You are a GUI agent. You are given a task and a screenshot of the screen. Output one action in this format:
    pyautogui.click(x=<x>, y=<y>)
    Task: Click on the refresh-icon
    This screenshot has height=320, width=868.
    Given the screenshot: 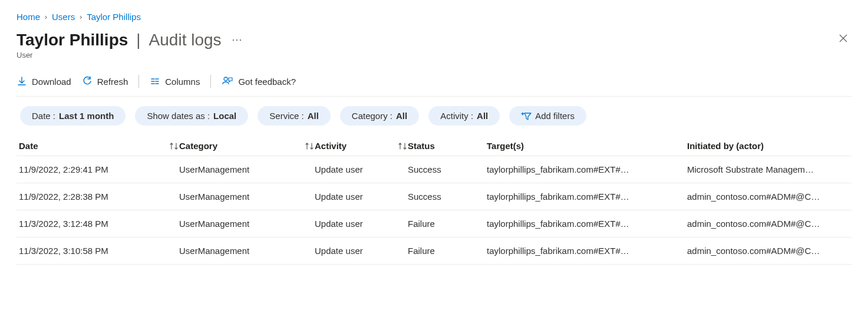 What is the action you would take?
    pyautogui.click(x=87, y=81)
    